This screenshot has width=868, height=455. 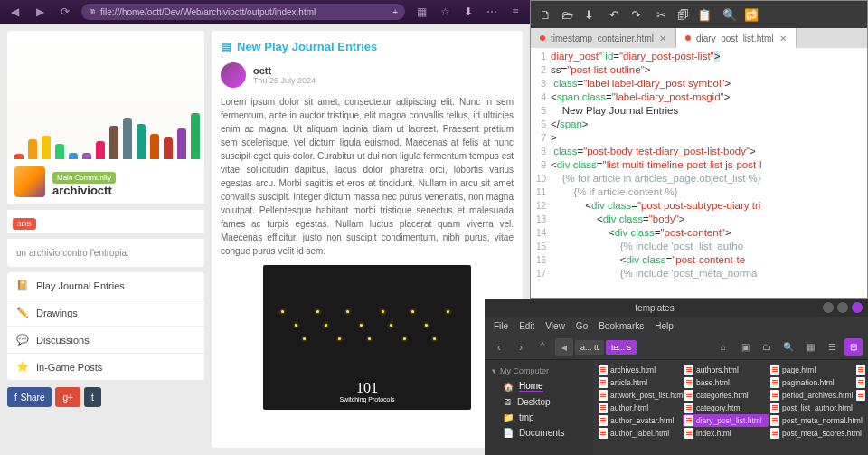 What do you see at coordinates (614, 14) in the screenshot?
I see `undo-icon: ↶` at bounding box center [614, 14].